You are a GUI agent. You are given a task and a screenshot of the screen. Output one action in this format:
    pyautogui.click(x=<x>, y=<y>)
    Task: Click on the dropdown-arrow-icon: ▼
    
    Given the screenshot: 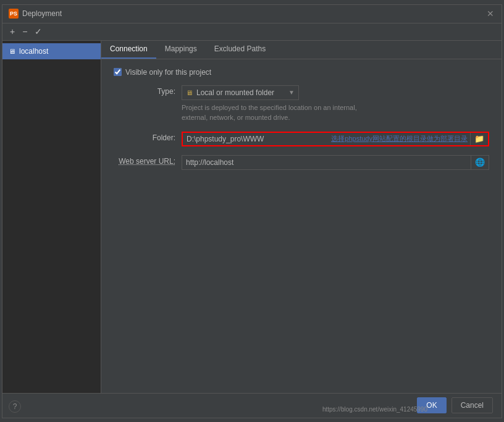 What is the action you would take?
    pyautogui.click(x=292, y=93)
    